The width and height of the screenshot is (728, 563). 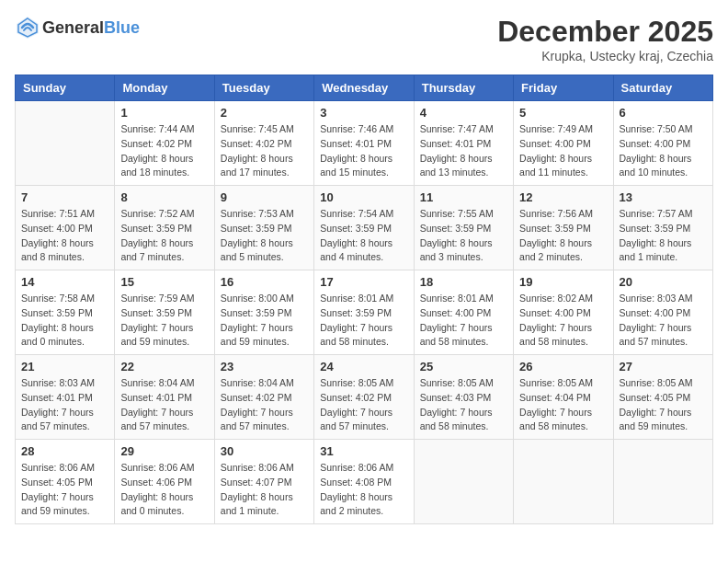 I want to click on day-info: Sunrise: 7:55 AMSunset: 3:59 PMDaylight:…, so click(x=463, y=236).